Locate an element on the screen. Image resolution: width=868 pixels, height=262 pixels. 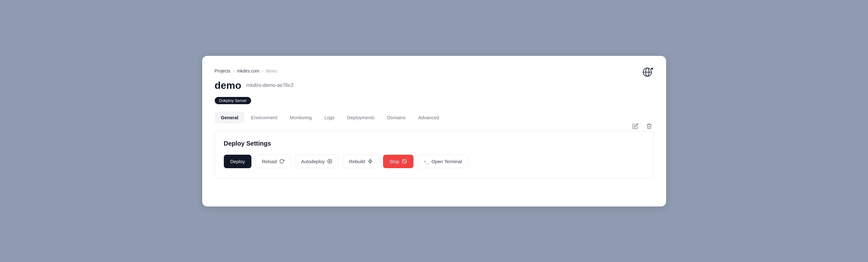
terminal-icon: ›_ is located at coordinates (427, 161).